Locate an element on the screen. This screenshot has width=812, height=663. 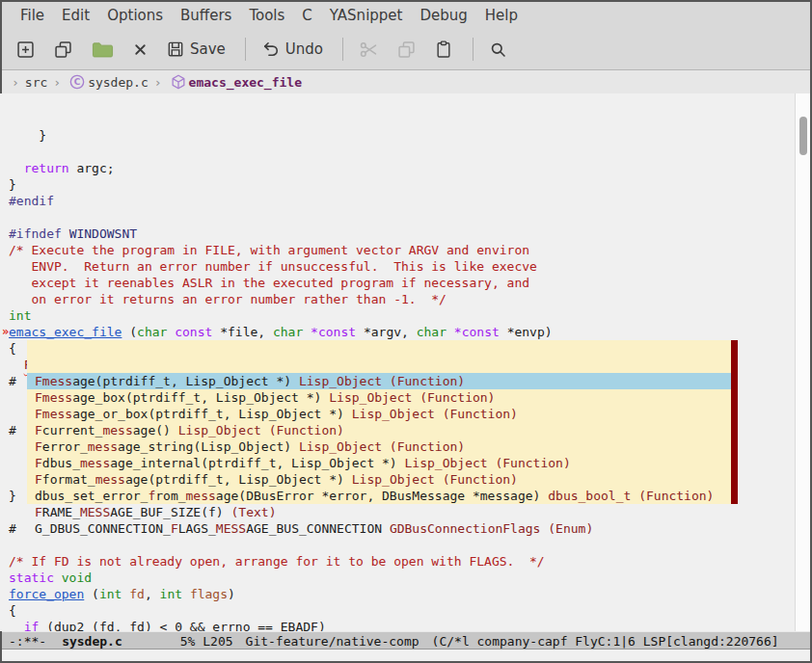
completion-item: dbus_set_error_from_message(DBusError *e… is located at coordinates (382, 495).